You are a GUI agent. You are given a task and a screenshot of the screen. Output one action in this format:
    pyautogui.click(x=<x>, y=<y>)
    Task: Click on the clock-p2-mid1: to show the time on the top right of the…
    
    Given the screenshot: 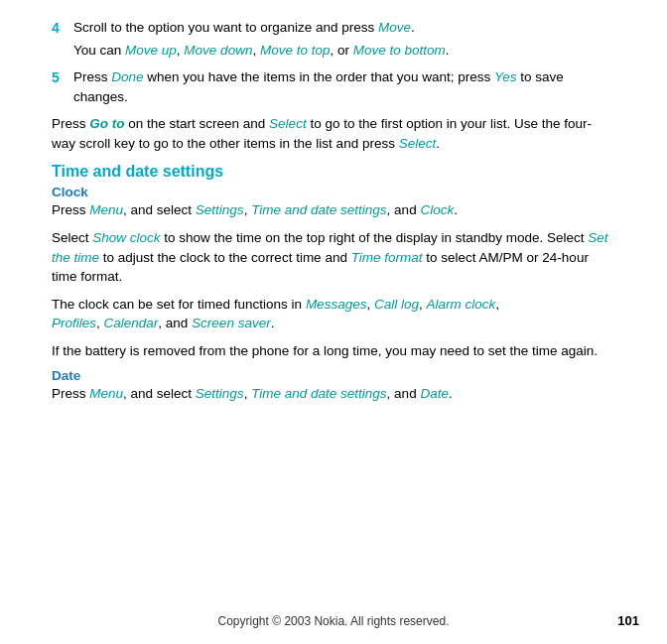 What is the action you would take?
    pyautogui.click(x=375, y=238)
    